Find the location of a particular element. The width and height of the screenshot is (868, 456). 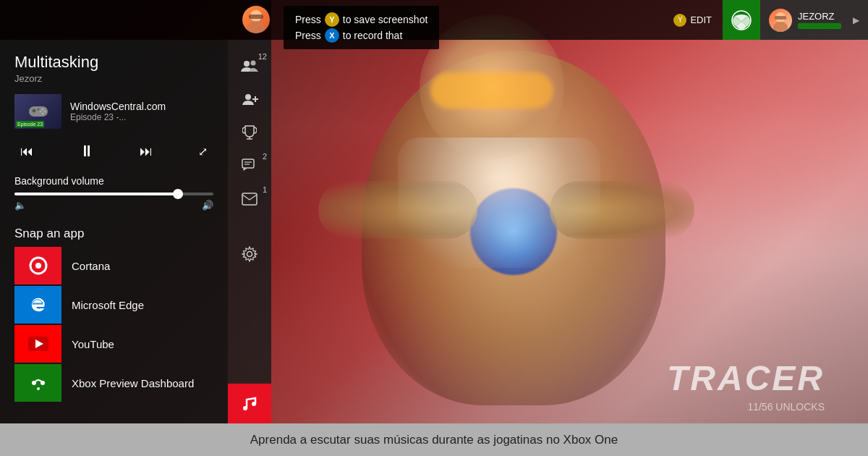

profile-area: JEZORZ ▶ is located at coordinates (814, 20).